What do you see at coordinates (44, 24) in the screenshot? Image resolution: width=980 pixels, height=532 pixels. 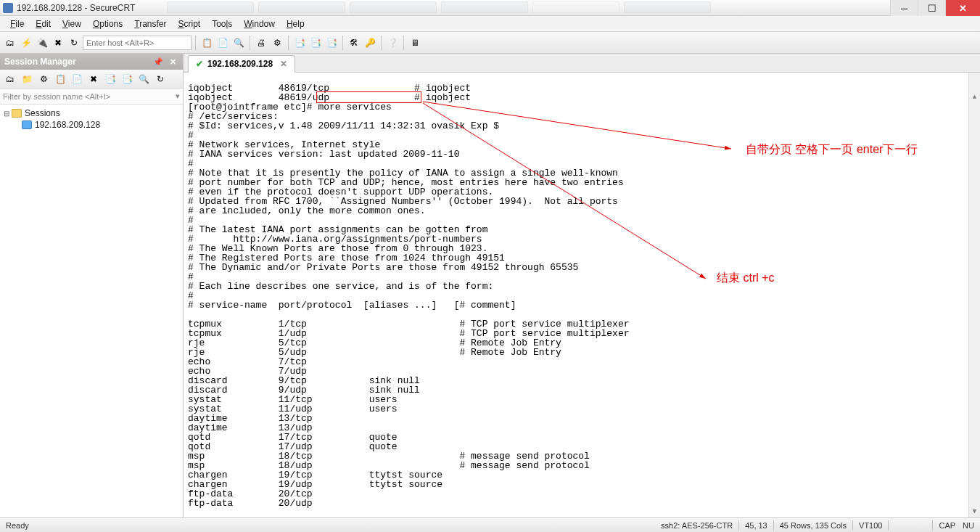 I see `menu-edit: Edit` at bounding box center [44, 24].